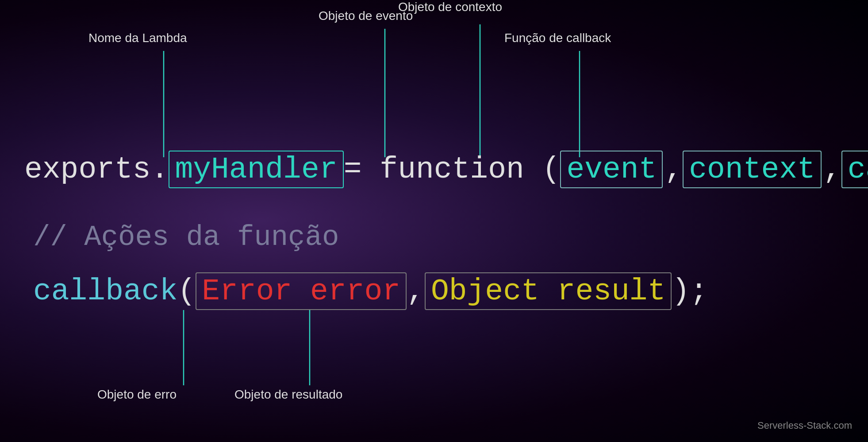 The image size is (868, 442). What do you see at coordinates (186, 237) in the screenshot?
I see `comment-line: // Ações da função` at bounding box center [186, 237].